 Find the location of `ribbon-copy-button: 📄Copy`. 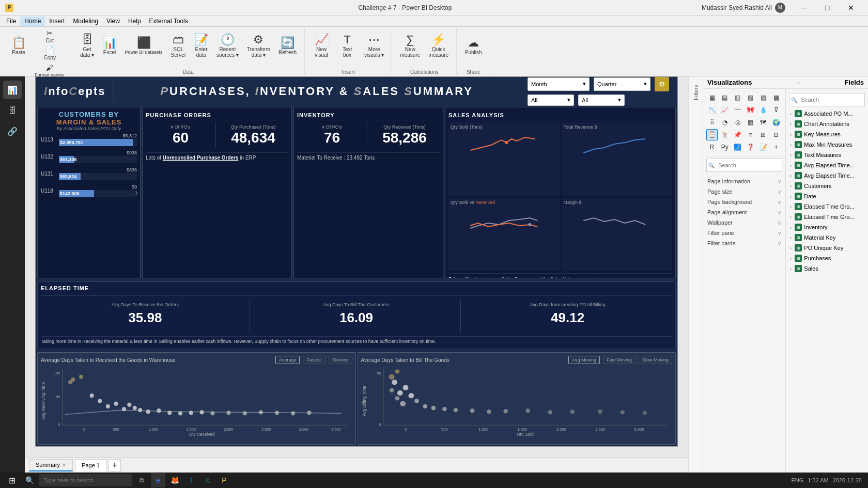

ribbon-copy-button: 📄Copy is located at coordinates (50, 53).